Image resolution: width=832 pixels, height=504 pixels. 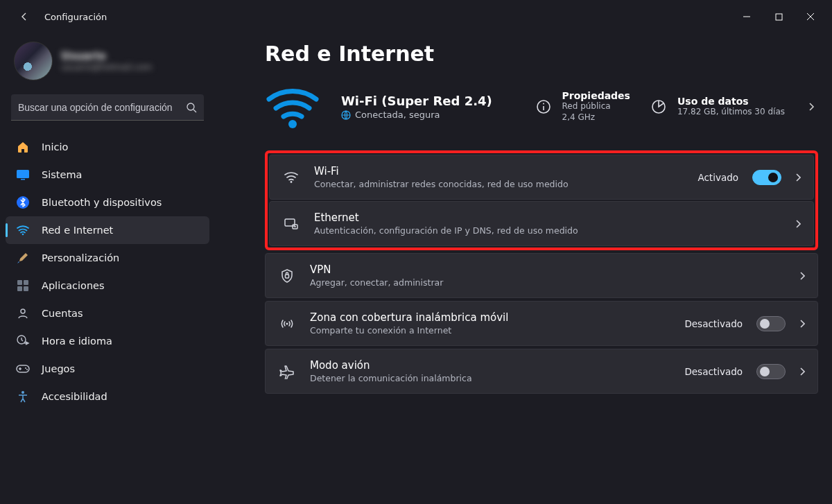 What do you see at coordinates (346, 115) in the screenshot?
I see `globe-icon` at bounding box center [346, 115].